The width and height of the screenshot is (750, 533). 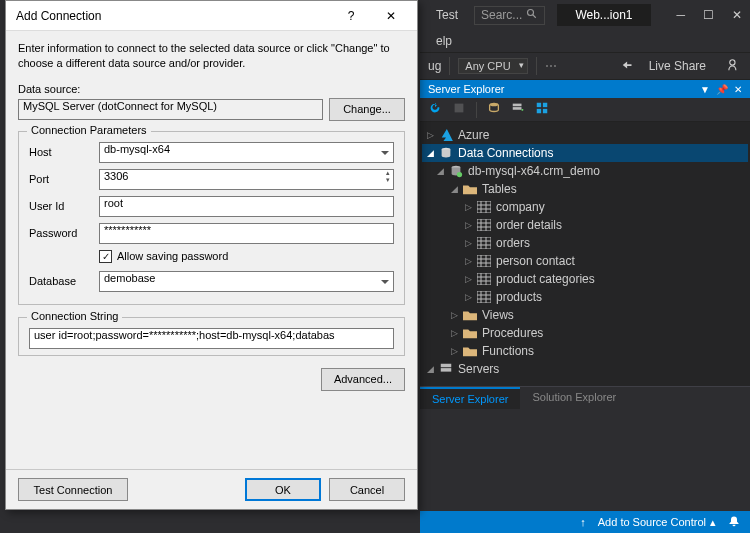 I want to click on document-tab: Web...ion1, so click(x=604, y=15).